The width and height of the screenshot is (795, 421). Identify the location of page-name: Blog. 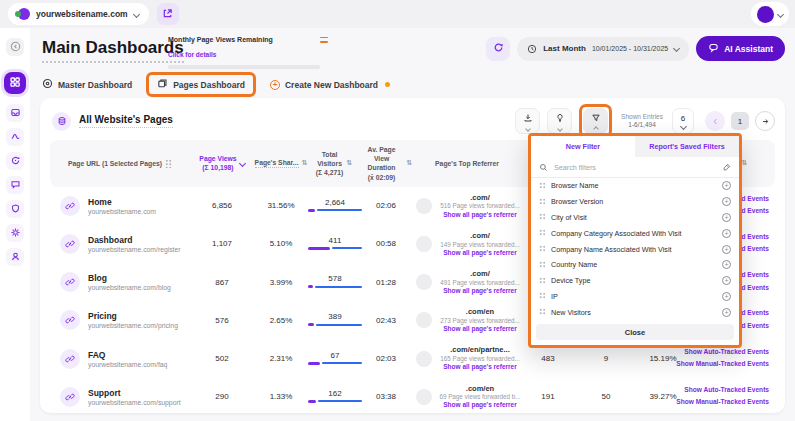
(130, 278).